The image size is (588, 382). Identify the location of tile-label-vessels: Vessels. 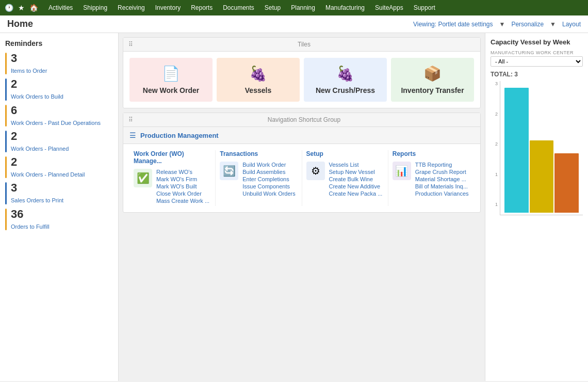
(258, 90).